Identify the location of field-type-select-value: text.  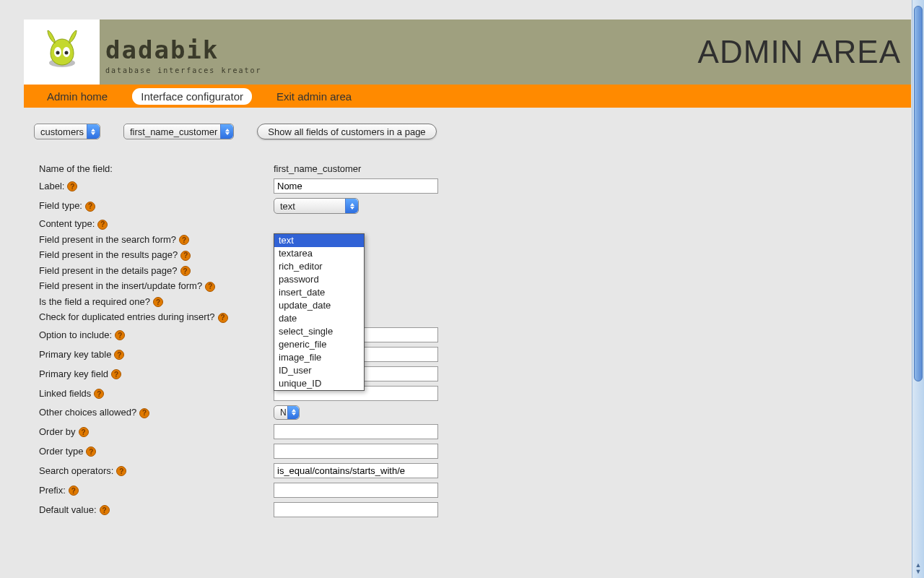
(287, 207).